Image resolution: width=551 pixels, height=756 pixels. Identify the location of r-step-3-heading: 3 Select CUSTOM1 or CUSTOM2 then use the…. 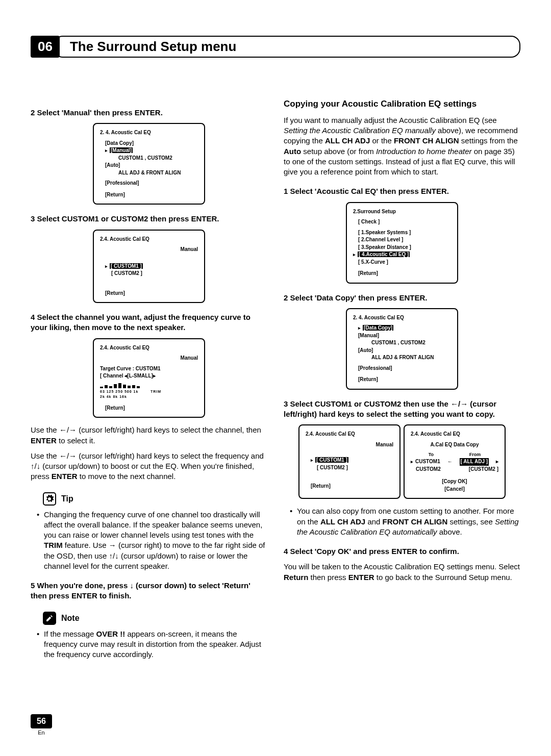
(402, 409).